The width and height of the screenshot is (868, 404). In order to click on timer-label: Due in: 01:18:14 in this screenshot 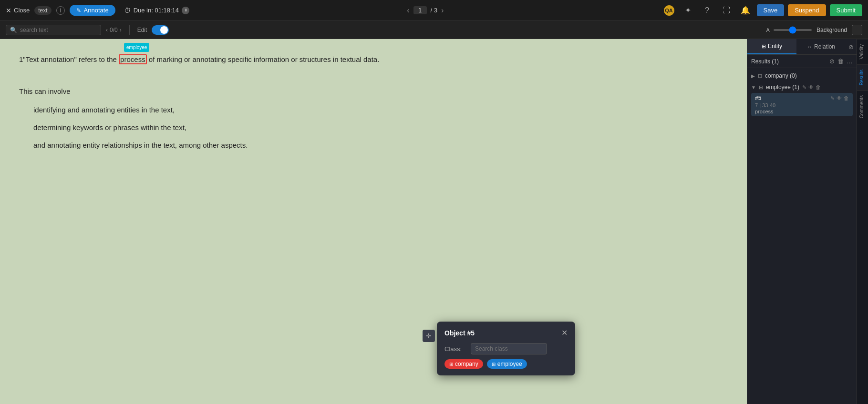, I will do `click(156, 10)`.